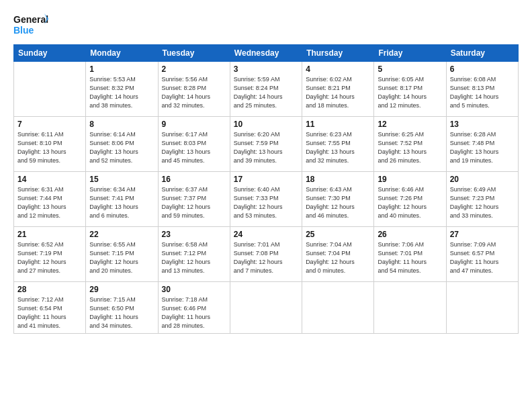  Describe the element at coordinates (339, 54) in the screenshot. I see `weekday-header-thursday: Thursday` at that location.